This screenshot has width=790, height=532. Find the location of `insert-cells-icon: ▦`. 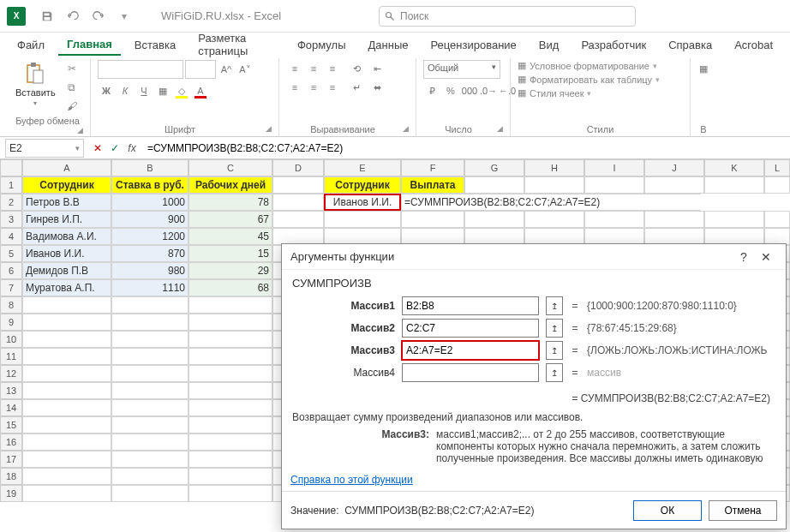

insert-cells-icon: ▦ is located at coordinates (703, 69).